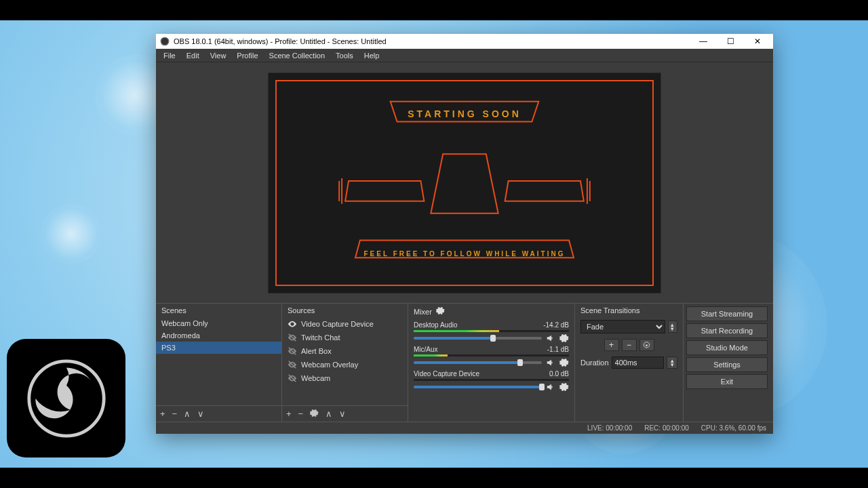  What do you see at coordinates (329, 413) in the screenshot?
I see `source-up-button: ∧` at bounding box center [329, 413].